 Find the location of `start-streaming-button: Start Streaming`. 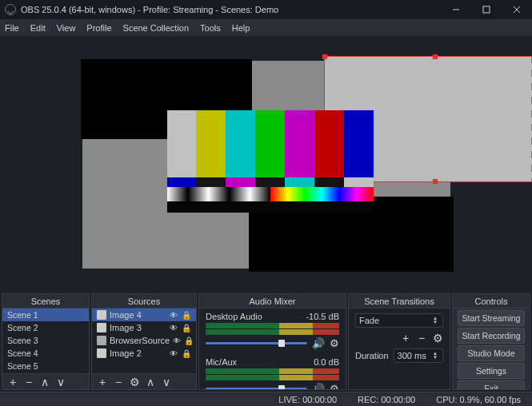

start-streaming-button: Start Streaming is located at coordinates (491, 318).